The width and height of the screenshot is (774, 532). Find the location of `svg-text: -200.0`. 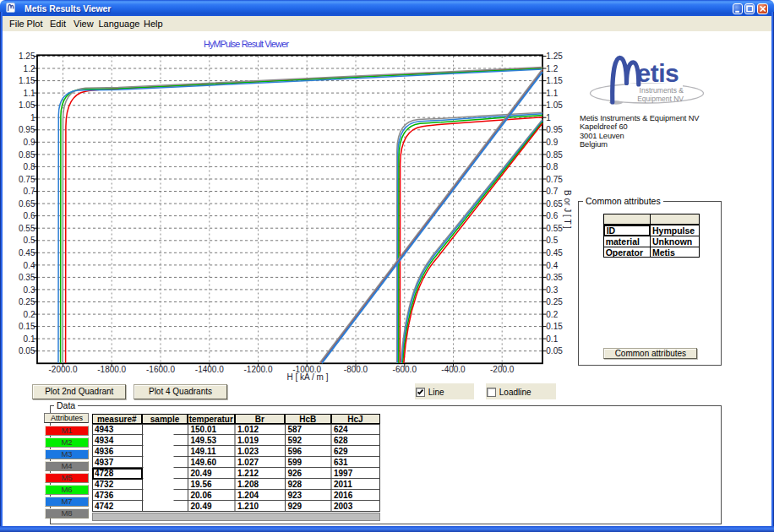

svg-text: -200.0 is located at coordinates (502, 370).